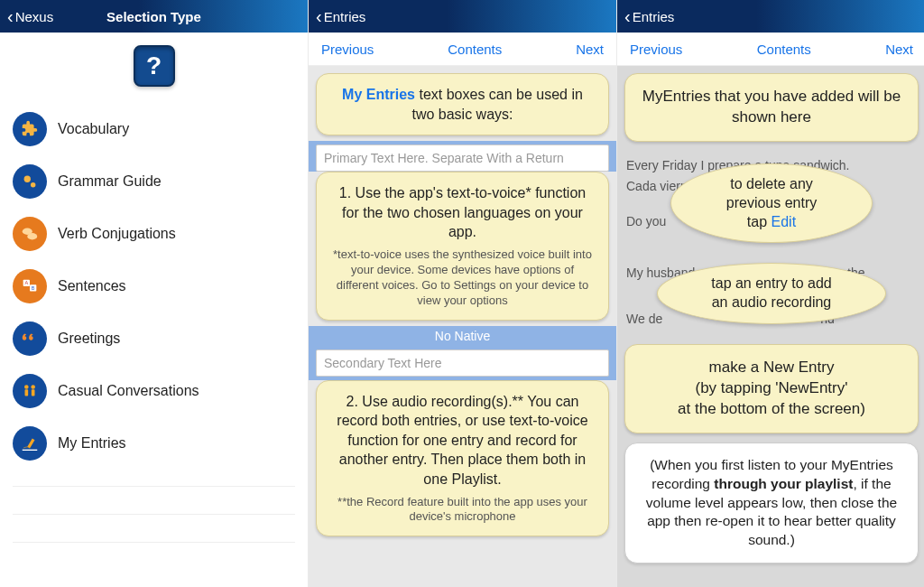 Image resolution: width=924 pixels, height=587 pixels. What do you see at coordinates (153, 234) in the screenshot?
I see `menu-item-verbs: Verb Conjugations` at bounding box center [153, 234].